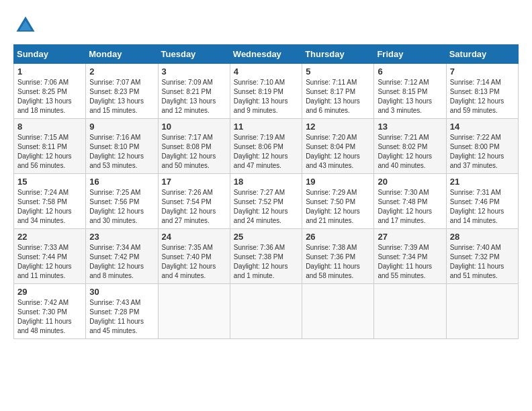 The image size is (532, 411). Describe the element at coordinates (410, 207) in the screenshot. I see `day-info: Sunrise: 7:30 AM Sunset: 7:48 PM Dayligh…` at that location.